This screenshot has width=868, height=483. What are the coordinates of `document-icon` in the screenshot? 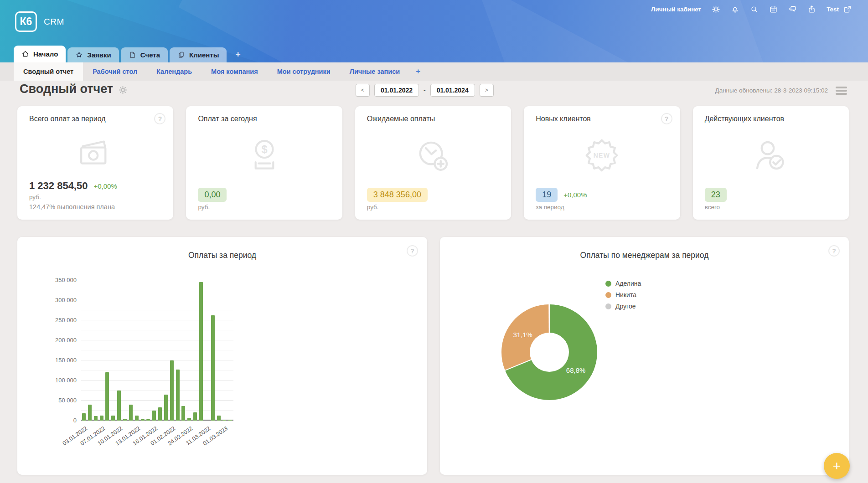 It's located at (132, 55).